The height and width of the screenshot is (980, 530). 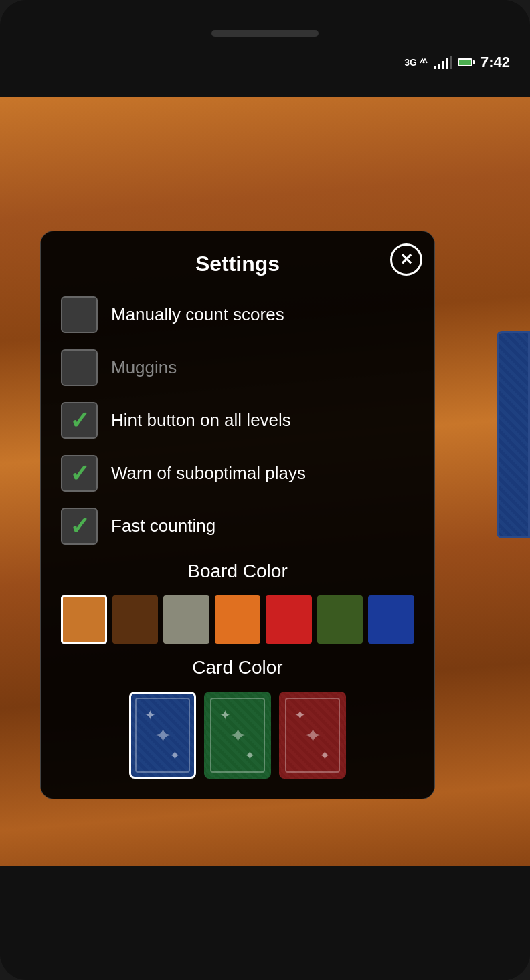 I want to click on card-color-red: ✦ ✦ ✦, so click(x=313, y=735).